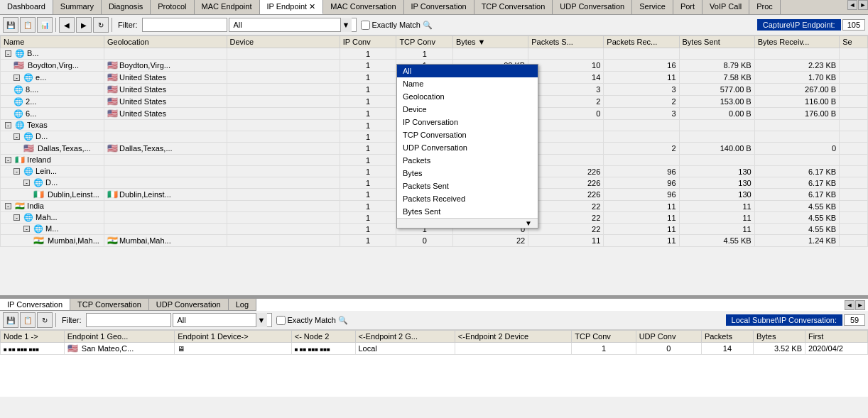  Describe the element at coordinates (101, 25) in the screenshot. I see `toolbar-refresh: ↻` at that location.